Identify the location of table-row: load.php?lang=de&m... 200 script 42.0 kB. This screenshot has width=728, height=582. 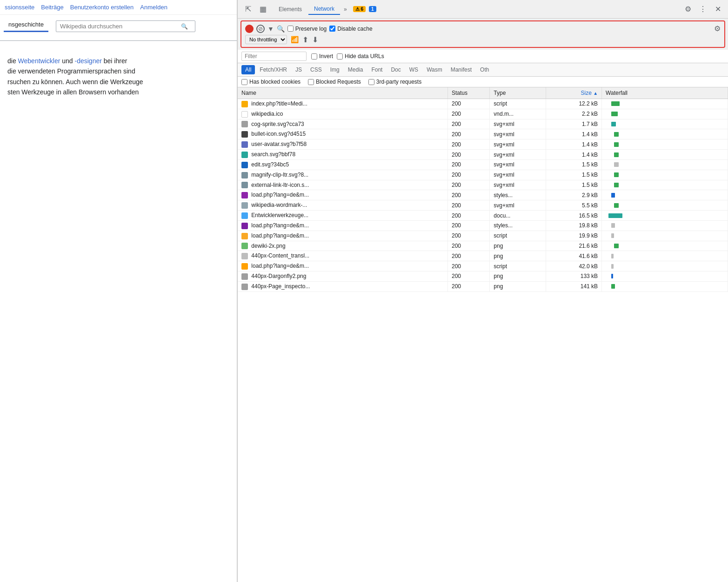
(483, 266).